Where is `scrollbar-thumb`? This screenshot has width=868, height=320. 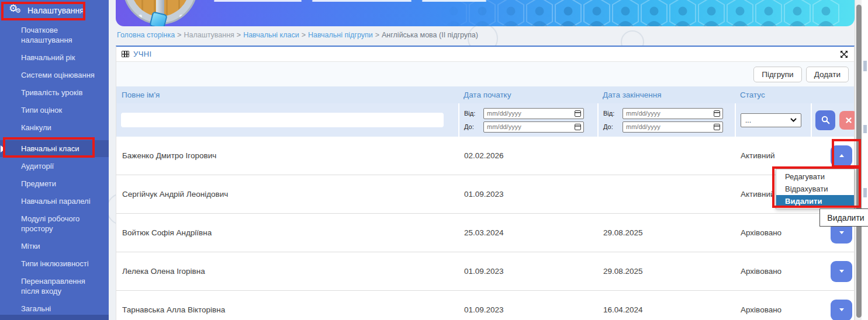
scrollbar-thumb is located at coordinates (859, 161).